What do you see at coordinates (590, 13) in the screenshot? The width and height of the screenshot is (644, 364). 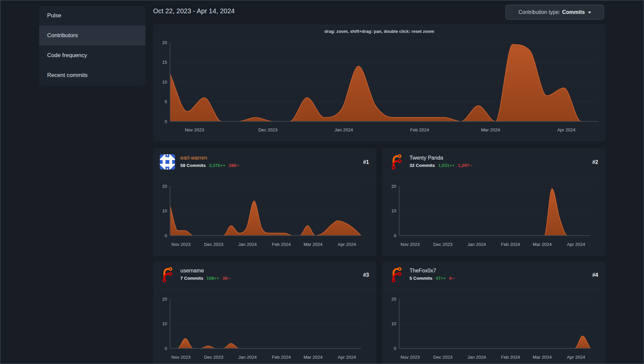 I see `chevron-down-icon` at bounding box center [590, 13].